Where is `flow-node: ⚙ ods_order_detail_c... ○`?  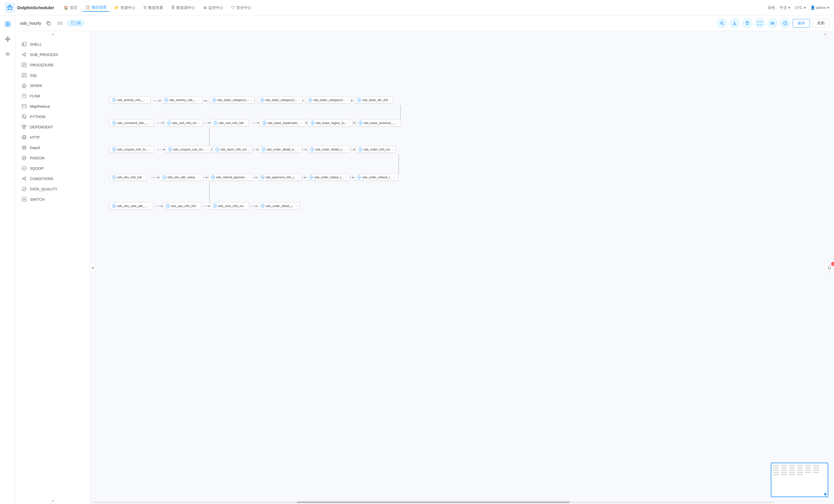 flow-node: ⚙ ods_order_detail_c... ○ is located at coordinates (329, 150).